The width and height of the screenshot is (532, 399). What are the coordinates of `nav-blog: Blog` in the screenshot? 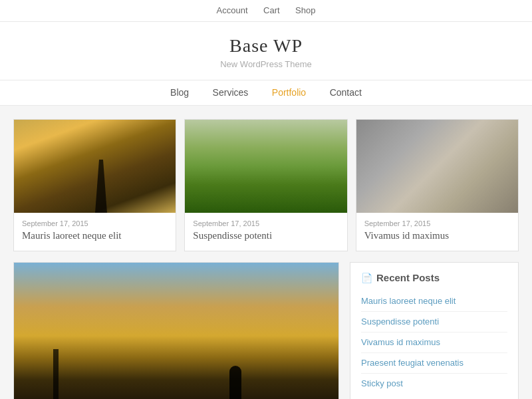 It's located at (180, 92).